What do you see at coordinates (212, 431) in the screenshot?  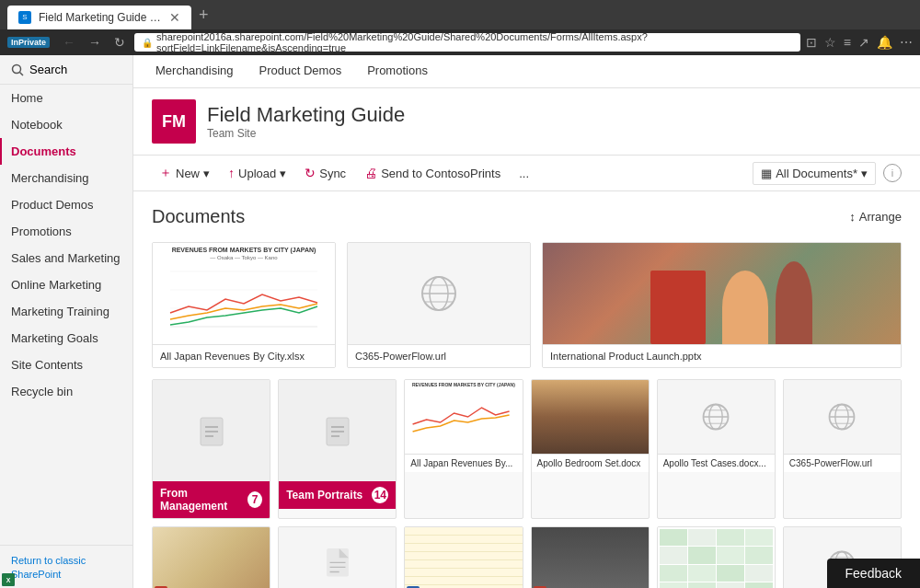 I see `folder-from-management-thumb` at bounding box center [212, 431].